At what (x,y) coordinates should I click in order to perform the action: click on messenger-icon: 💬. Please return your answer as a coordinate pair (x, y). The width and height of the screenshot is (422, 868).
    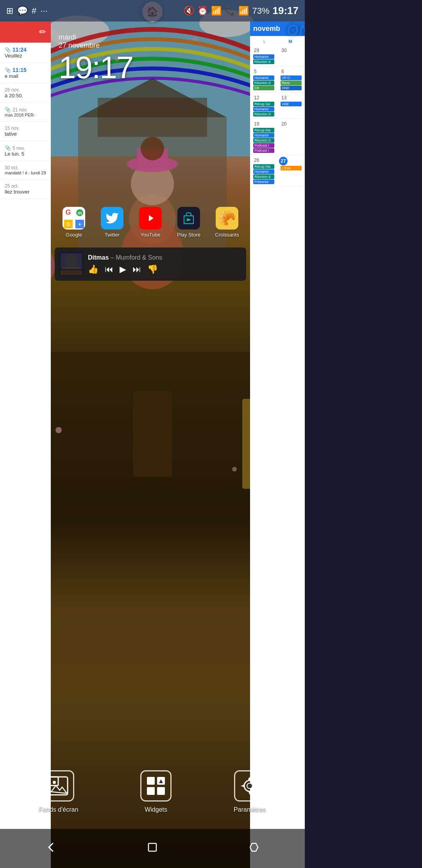
    Looking at the image, I should click on (23, 11).